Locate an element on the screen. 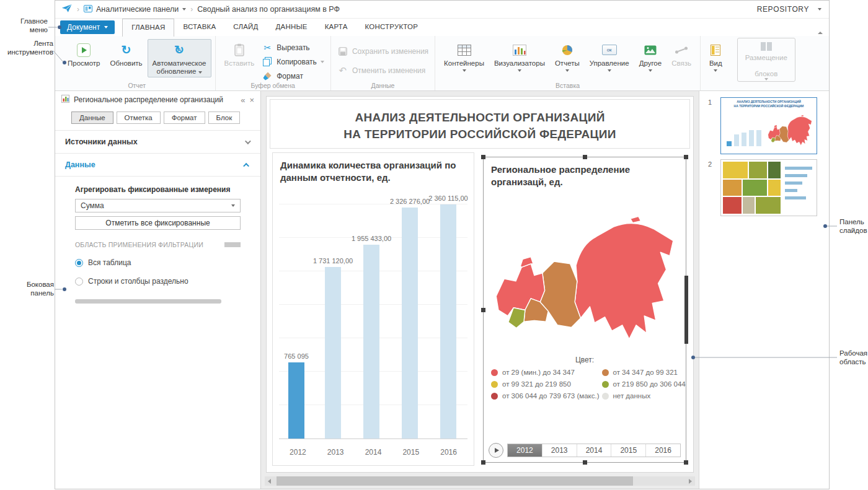 The image size is (868, 490). save-changes-button: Сохранить изменения is located at coordinates (383, 51).